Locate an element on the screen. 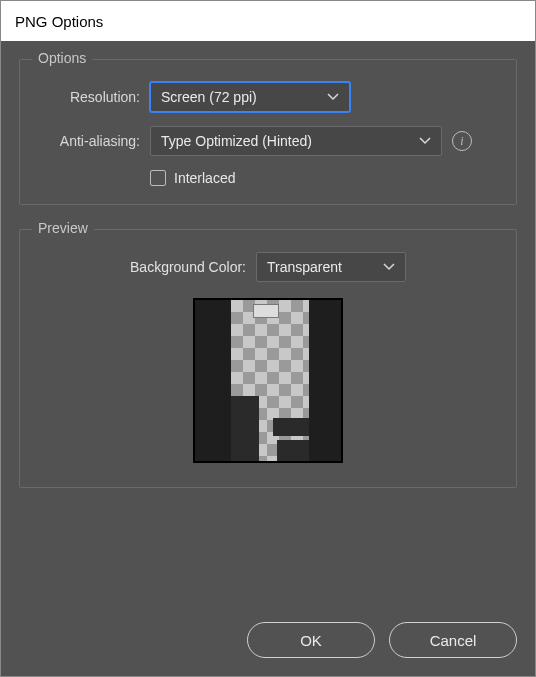 The width and height of the screenshot is (536, 677). ok-button-label: OK is located at coordinates (311, 640).